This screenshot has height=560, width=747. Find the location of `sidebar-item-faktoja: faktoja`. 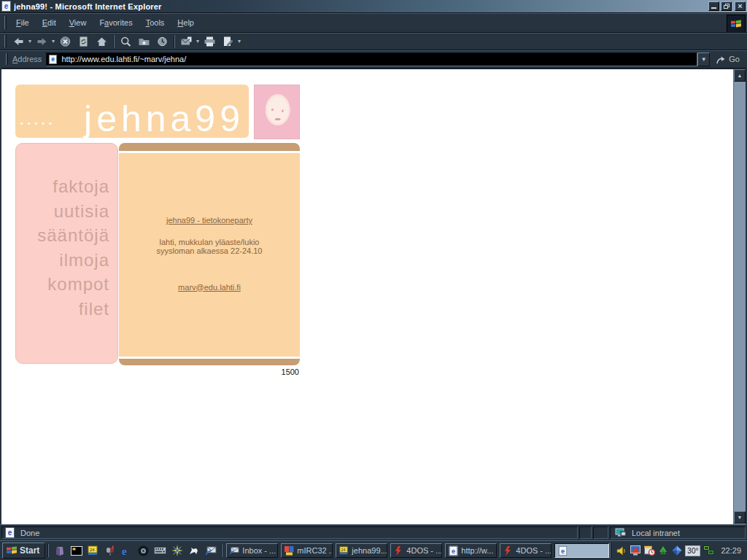

sidebar-item-faktoja: faktoja is located at coordinates (73, 187).